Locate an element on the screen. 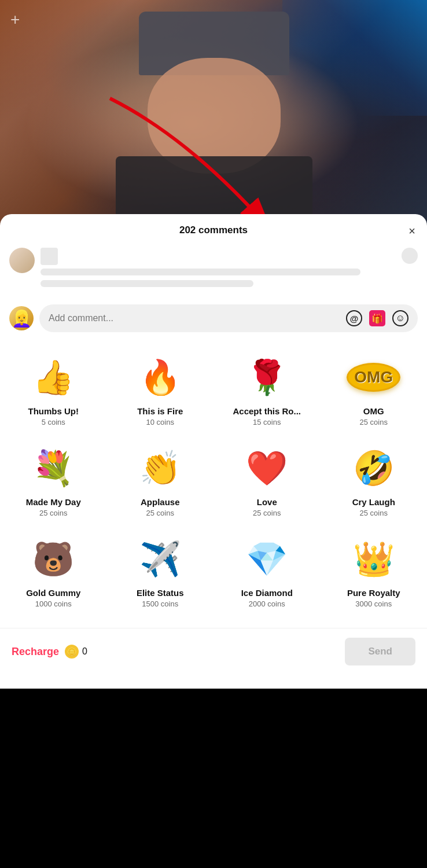  comment-action is located at coordinates (410, 256).